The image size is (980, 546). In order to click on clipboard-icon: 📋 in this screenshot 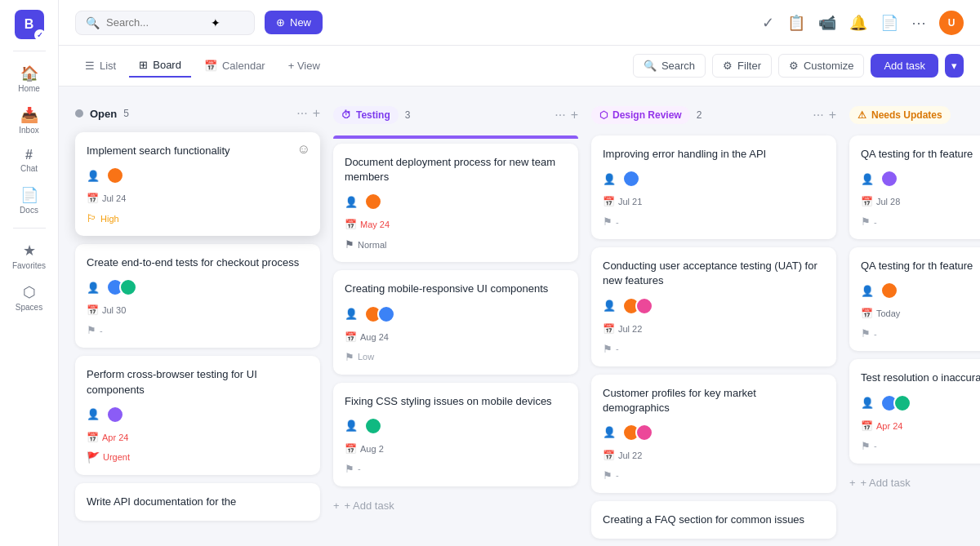, I will do `click(796, 23)`.